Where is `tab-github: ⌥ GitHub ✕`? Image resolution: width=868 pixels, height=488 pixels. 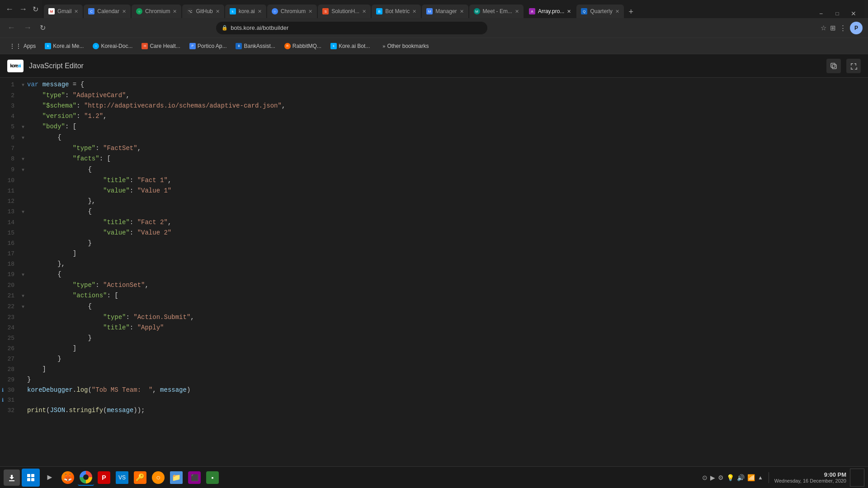 tab-github: ⌥ GitHub ✕ is located at coordinates (203, 11).